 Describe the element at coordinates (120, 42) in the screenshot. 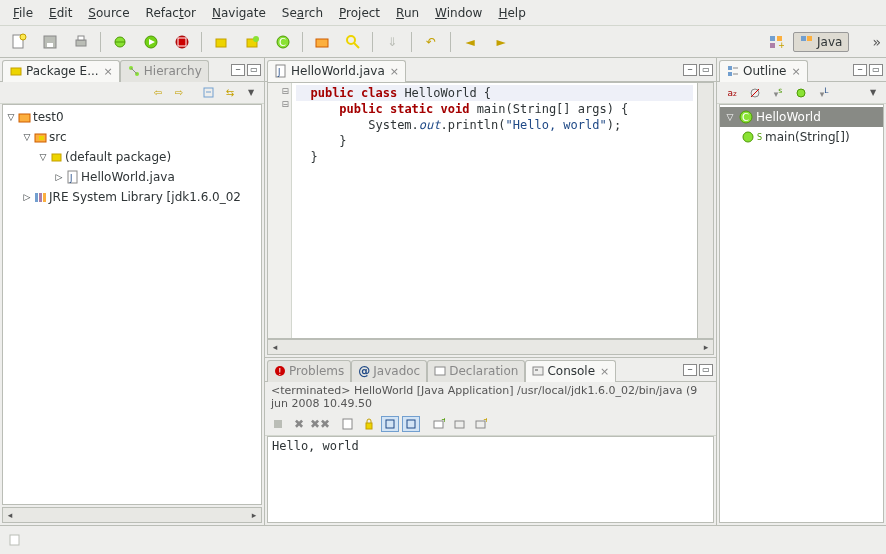

I see `debug-button` at that location.